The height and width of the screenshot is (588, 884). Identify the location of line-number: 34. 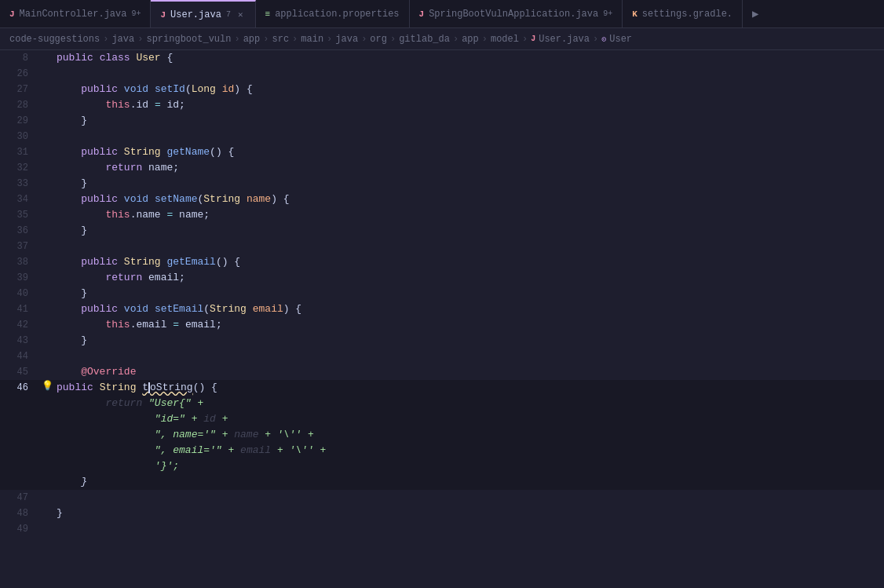
(20, 199).